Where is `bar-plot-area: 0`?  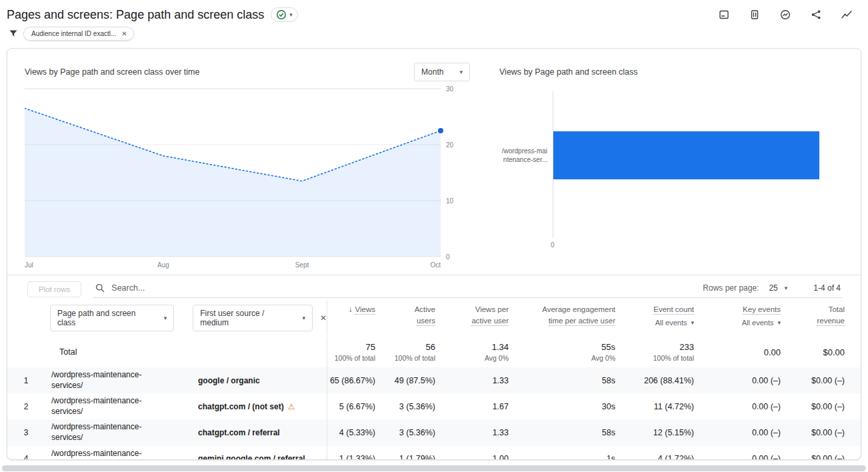 bar-plot-area: 0 is located at coordinates (697, 165).